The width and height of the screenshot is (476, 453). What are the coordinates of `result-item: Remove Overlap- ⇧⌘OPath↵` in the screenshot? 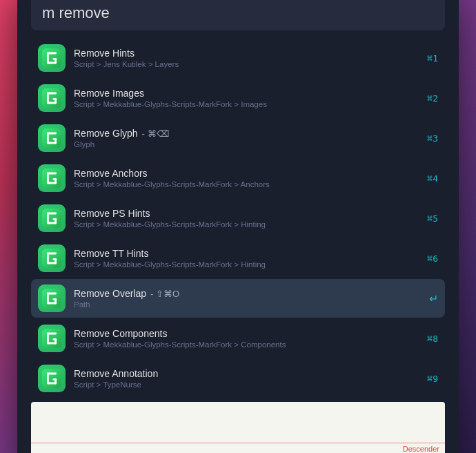 It's located at (238, 298).